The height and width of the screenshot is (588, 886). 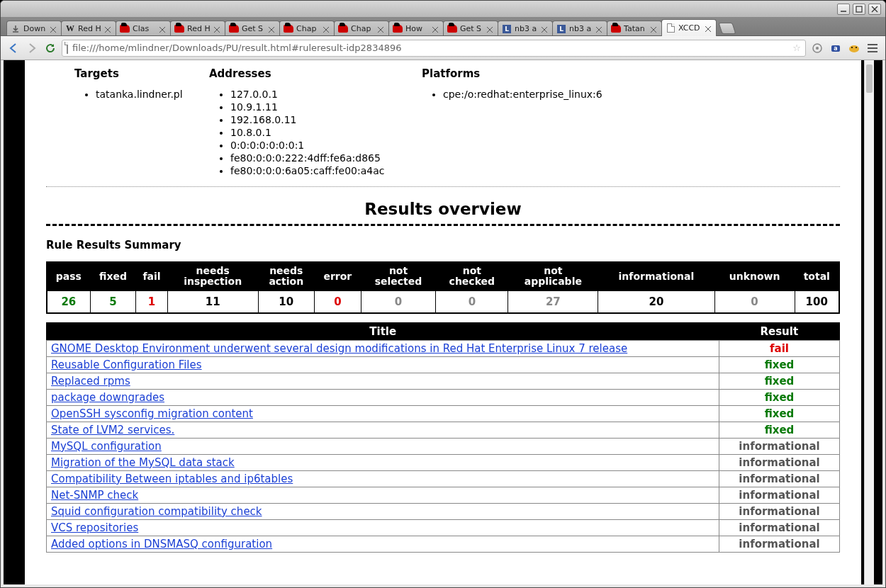 What do you see at coordinates (152, 414) in the screenshot?
I see `result-title-link: OpenSSH sysconfig migration content` at bounding box center [152, 414].